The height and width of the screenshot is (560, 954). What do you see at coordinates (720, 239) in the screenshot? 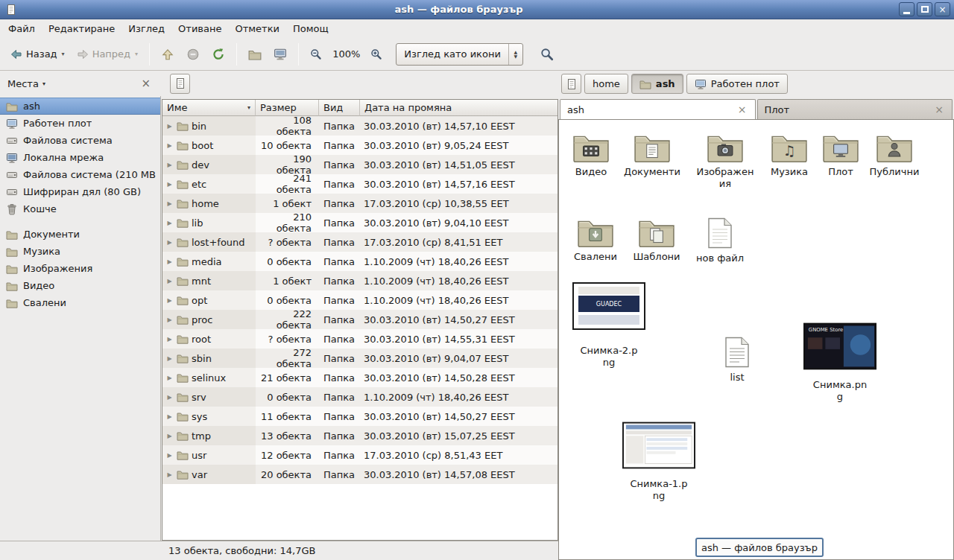
I see `list-item: нов файл` at bounding box center [720, 239].